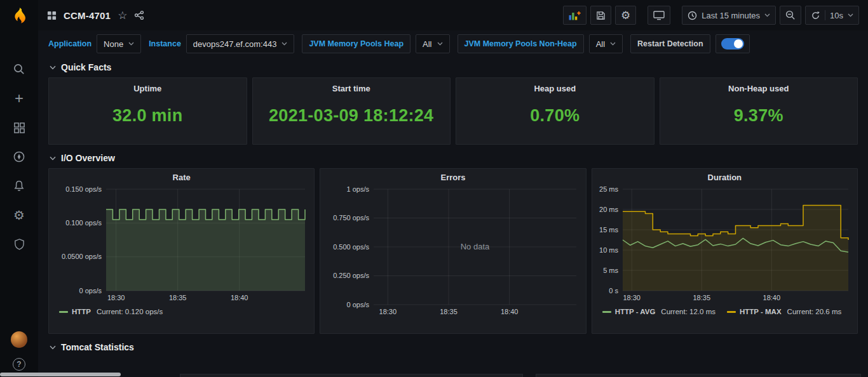  I want to click on graph-plot-area: 0 s5 ms10 ms15 ms20 ms25 ms18:3018:3518:…, so click(724, 245).